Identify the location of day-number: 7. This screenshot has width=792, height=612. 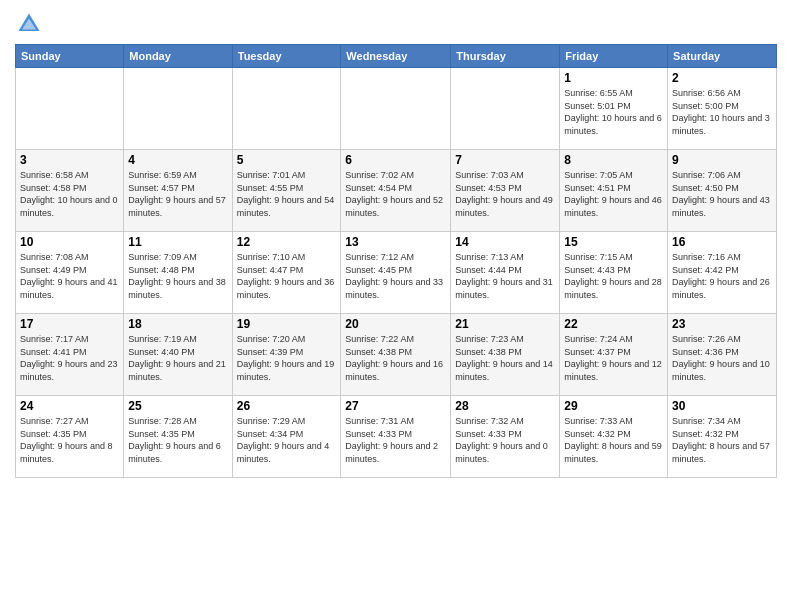
(505, 160).